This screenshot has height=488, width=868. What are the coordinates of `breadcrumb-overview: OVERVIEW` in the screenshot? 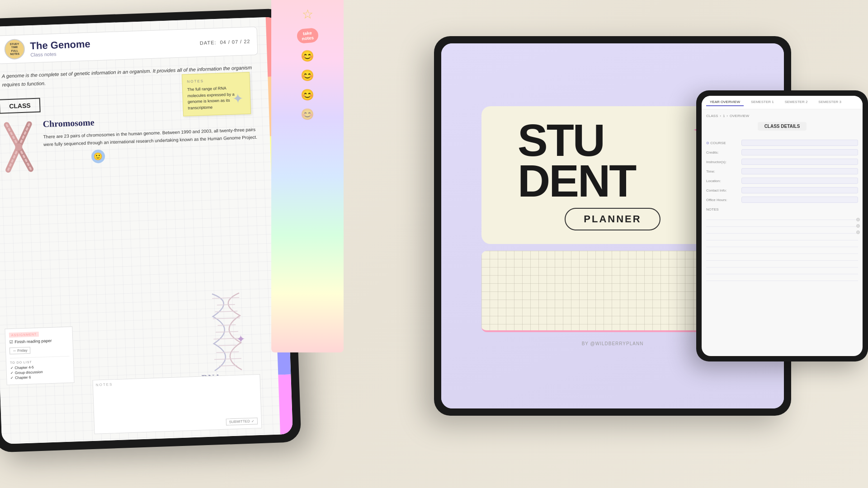 It's located at (740, 116).